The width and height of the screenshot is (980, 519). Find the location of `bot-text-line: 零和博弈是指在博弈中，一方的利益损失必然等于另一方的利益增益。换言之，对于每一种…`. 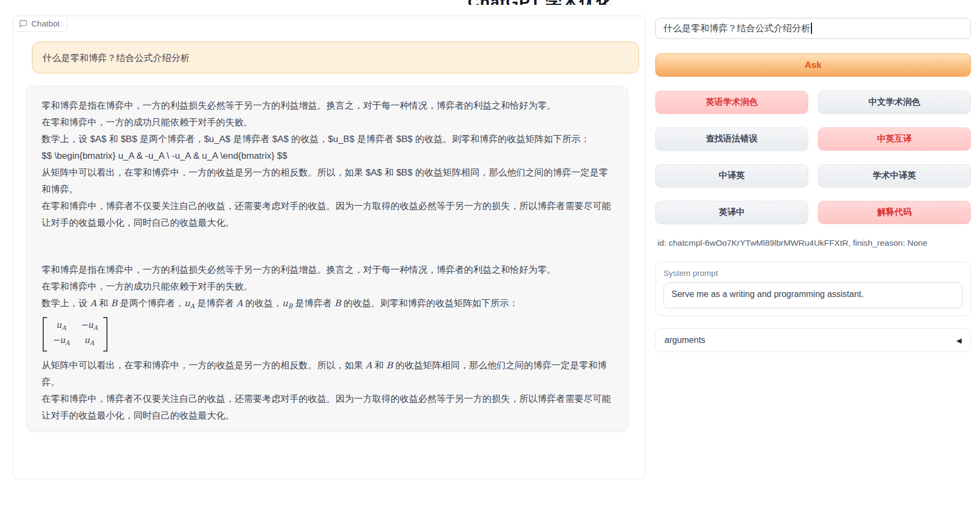

bot-text-line: 零和博弈是指在博弈中，一方的利益损失必然等于另一方的利益增益。换言之，对于每一种… is located at coordinates (327, 270).